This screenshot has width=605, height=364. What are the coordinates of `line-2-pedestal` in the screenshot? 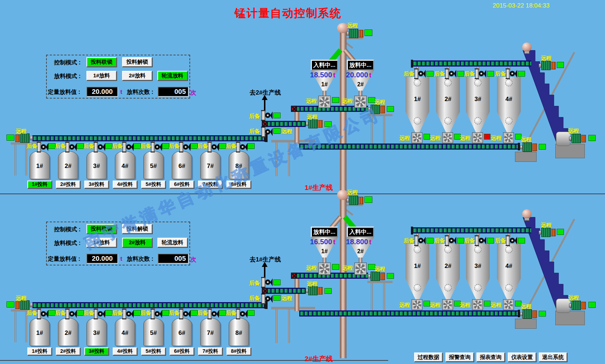 It's located at (570, 318).